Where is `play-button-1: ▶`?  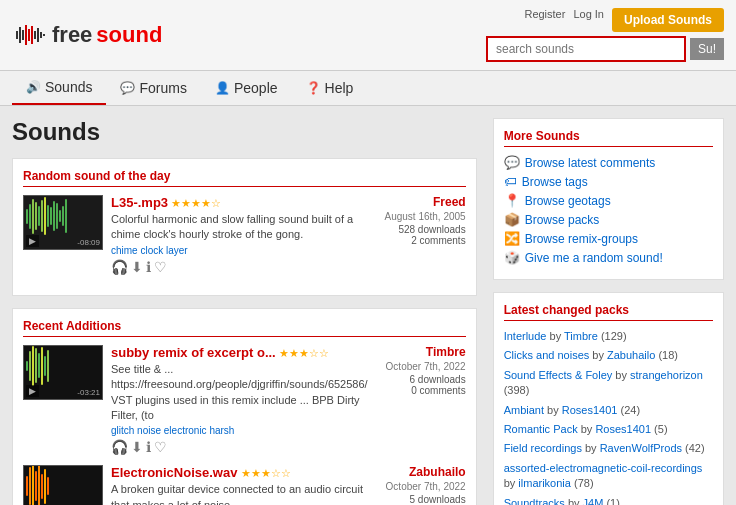
play-button-1: ▶ is located at coordinates (32, 391).